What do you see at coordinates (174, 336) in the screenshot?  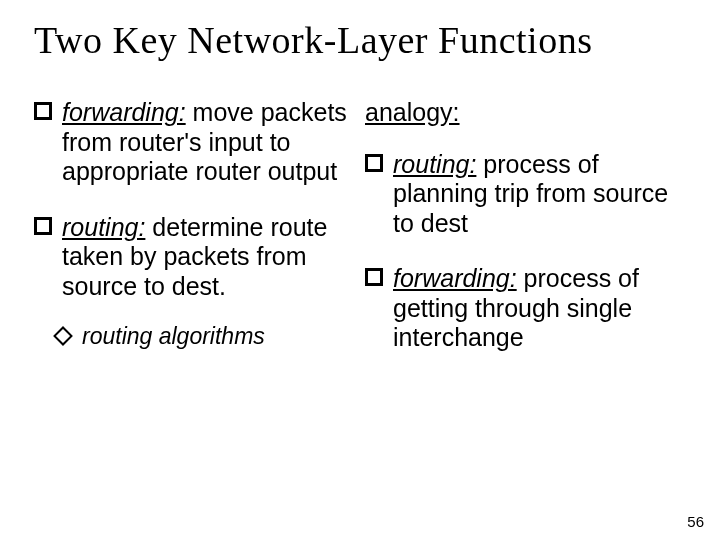 I see `sub-bullet-text: routing algorithms` at bounding box center [174, 336].